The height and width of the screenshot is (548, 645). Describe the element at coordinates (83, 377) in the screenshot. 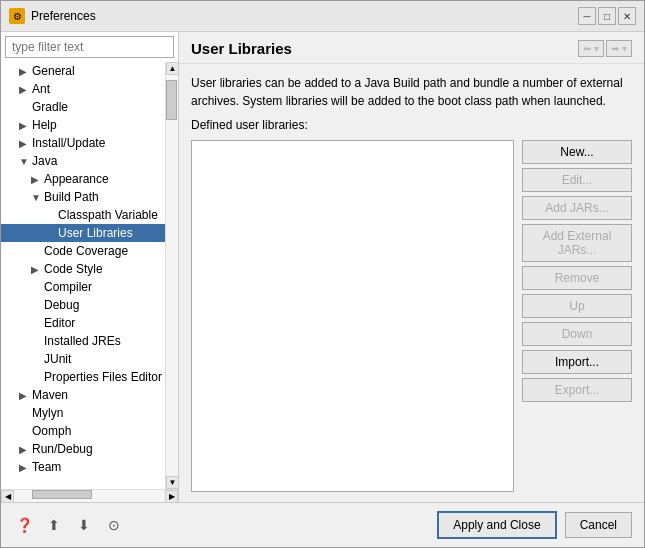

I see `tree-item-properties-files-editor: Properties Files Editor` at that location.